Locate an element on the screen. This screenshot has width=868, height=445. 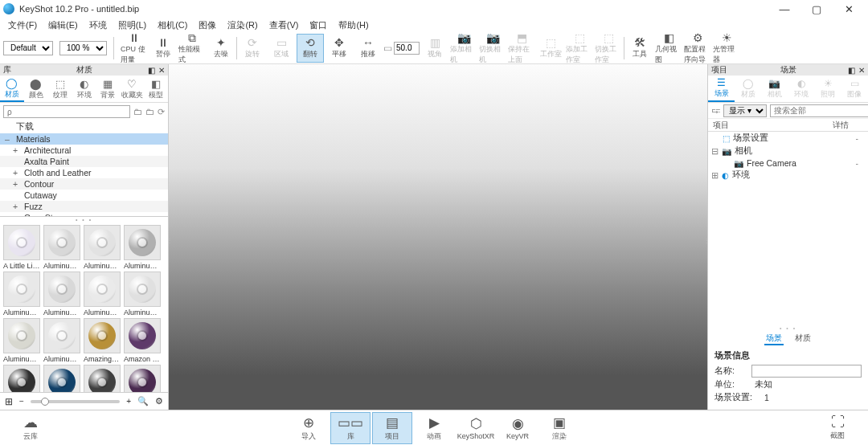
mode-tab-scene: 场景 is located at coordinates (774, 338).